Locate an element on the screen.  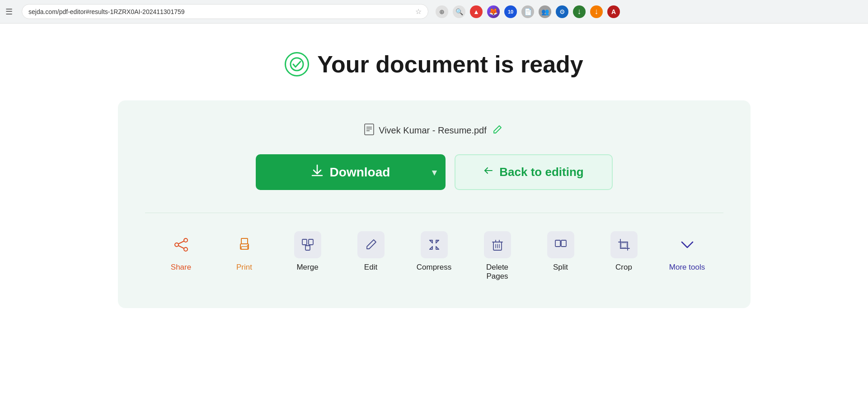
print-icon is located at coordinates (244, 245).